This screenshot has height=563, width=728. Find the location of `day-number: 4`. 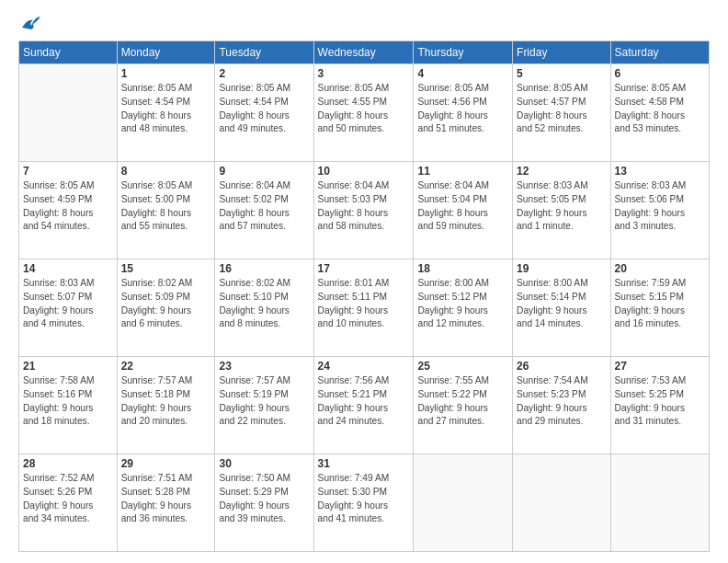

day-number: 4 is located at coordinates (463, 74).